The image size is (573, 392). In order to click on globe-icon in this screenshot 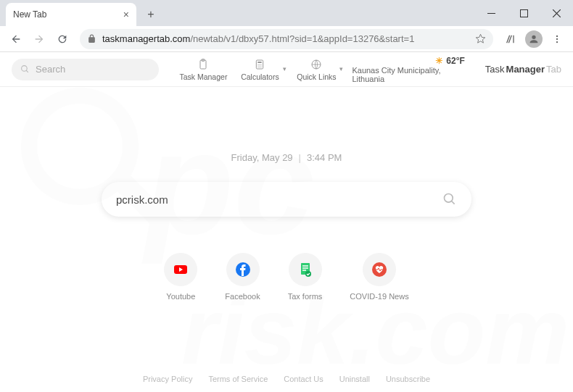, I will do `click(316, 64)`.